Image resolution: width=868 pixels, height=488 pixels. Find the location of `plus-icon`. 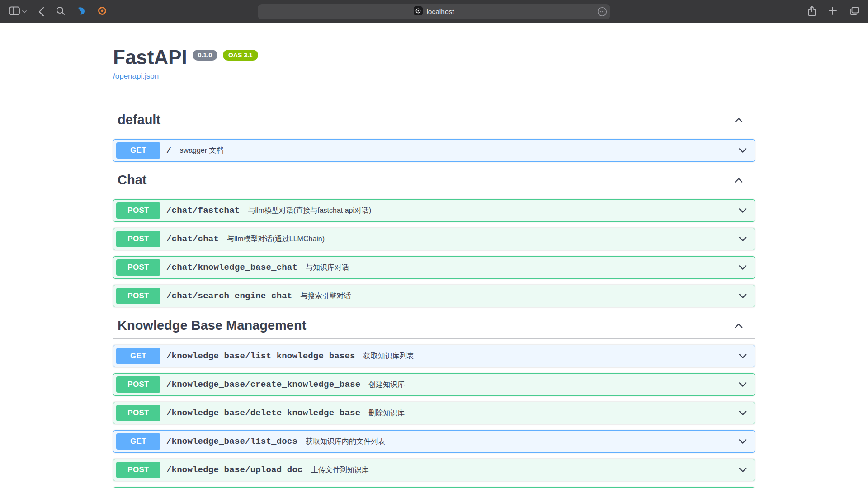

plus-icon is located at coordinates (833, 12).